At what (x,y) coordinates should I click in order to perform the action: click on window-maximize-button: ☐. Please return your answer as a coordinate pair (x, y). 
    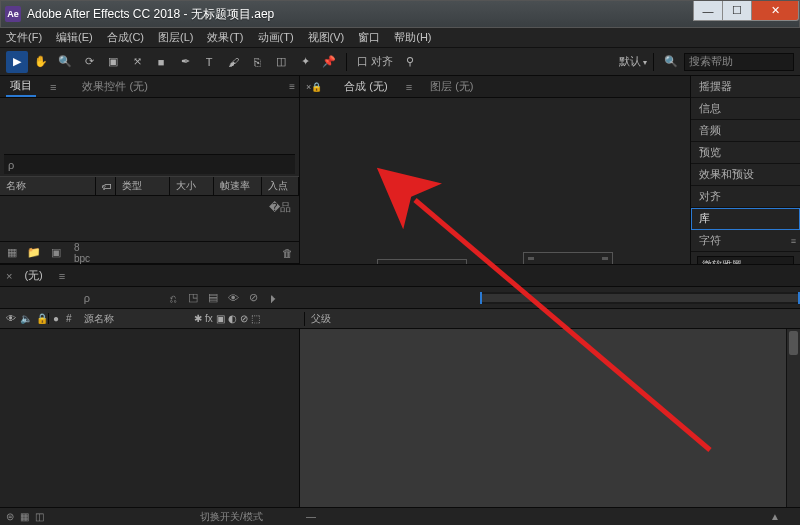
    Looking at the image, I should click on (737, 11).